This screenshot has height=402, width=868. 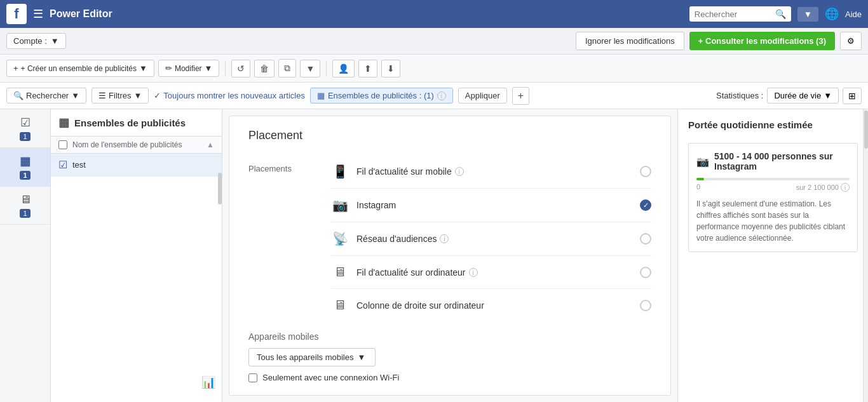 What do you see at coordinates (808, 14) in the screenshot?
I see `nav-dropdown-button: ▼` at bounding box center [808, 14].